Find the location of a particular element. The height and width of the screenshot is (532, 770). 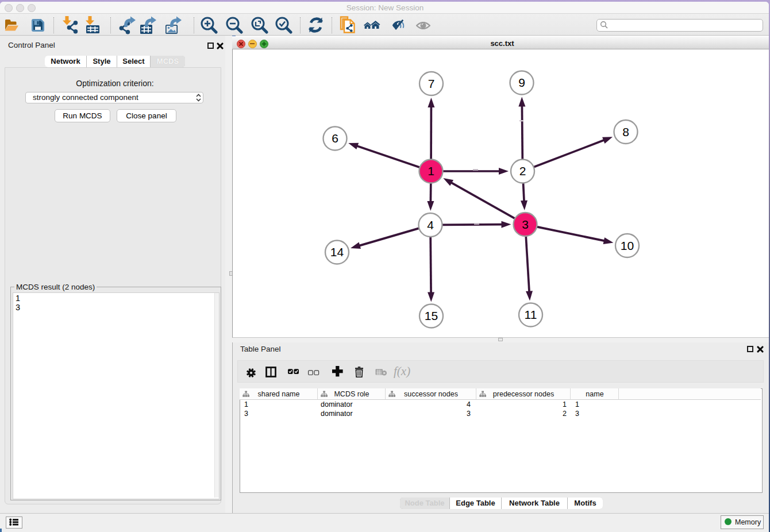

svg-text: 14 is located at coordinates (337, 252).